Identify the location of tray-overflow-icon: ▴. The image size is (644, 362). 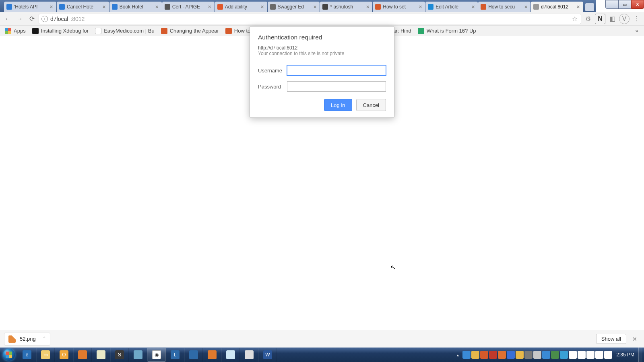
(458, 355).